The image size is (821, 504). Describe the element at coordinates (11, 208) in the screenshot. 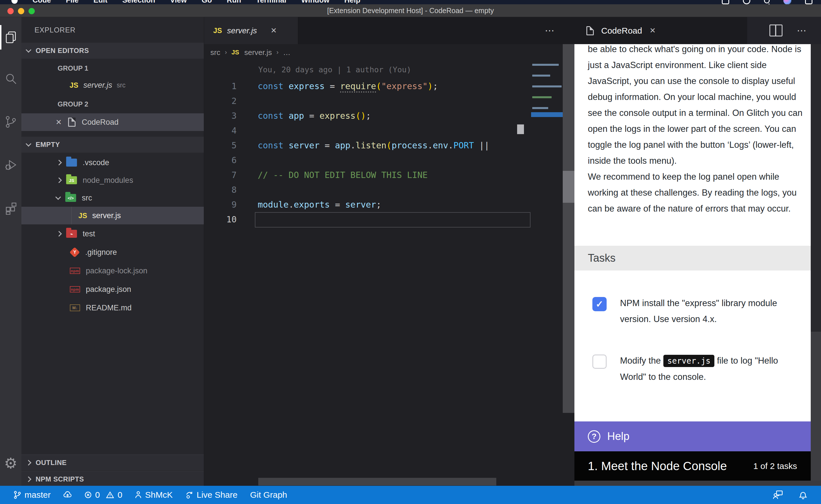

I see `extensions-icon` at that location.